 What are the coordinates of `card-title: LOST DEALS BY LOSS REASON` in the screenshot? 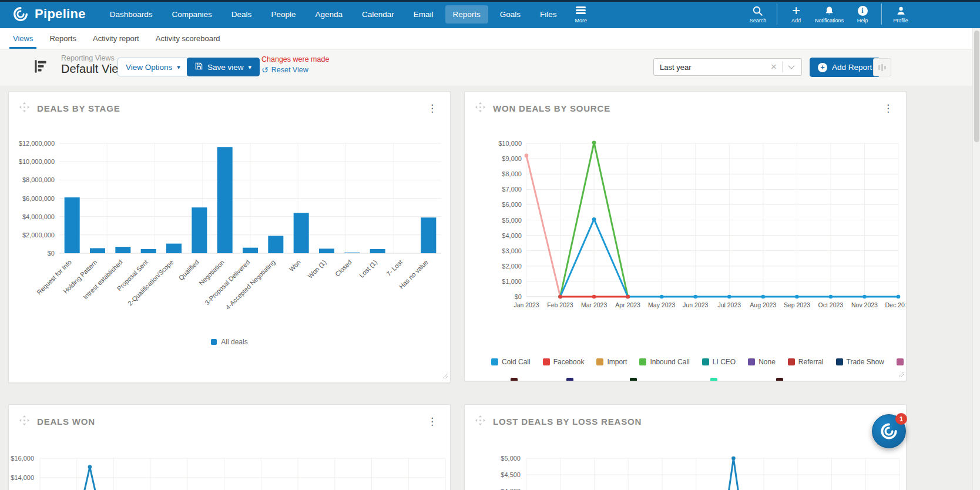 It's located at (568, 422).